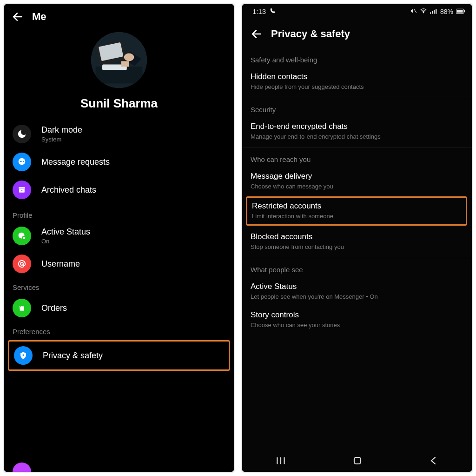 The width and height of the screenshot is (476, 476). I want to click on status-time: 1:13, so click(259, 11).